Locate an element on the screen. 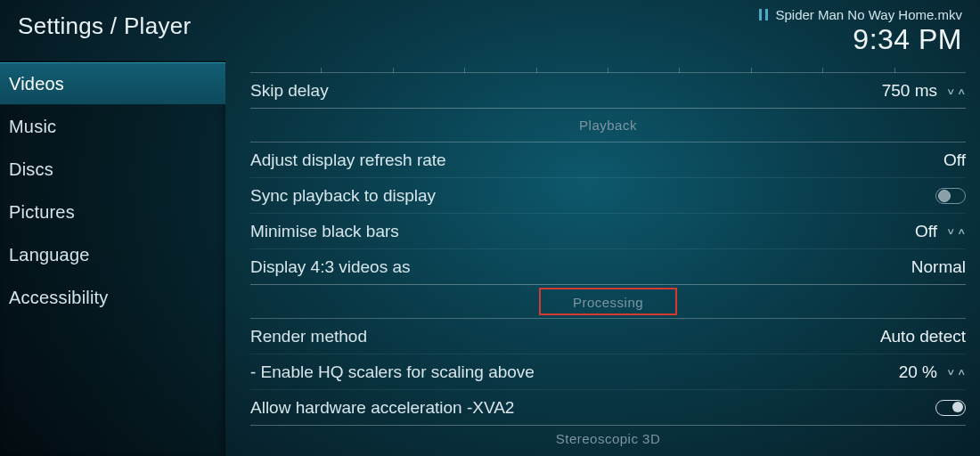 The width and height of the screenshot is (980, 456). highlight-annotation: Processing is located at coordinates (608, 301).